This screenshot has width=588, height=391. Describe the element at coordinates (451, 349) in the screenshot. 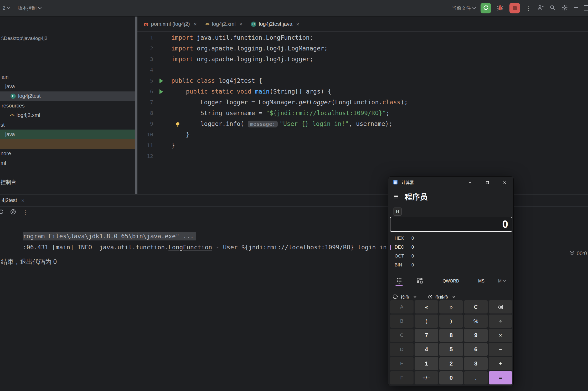

I see `calc-key-5: 5` at that location.